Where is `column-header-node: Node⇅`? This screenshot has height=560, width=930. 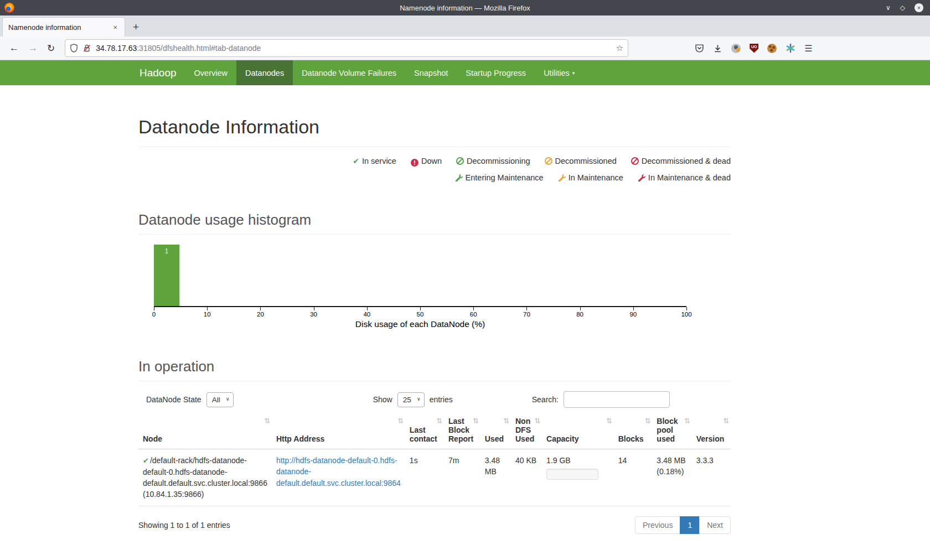 column-header-node: Node⇅ is located at coordinates (205, 432).